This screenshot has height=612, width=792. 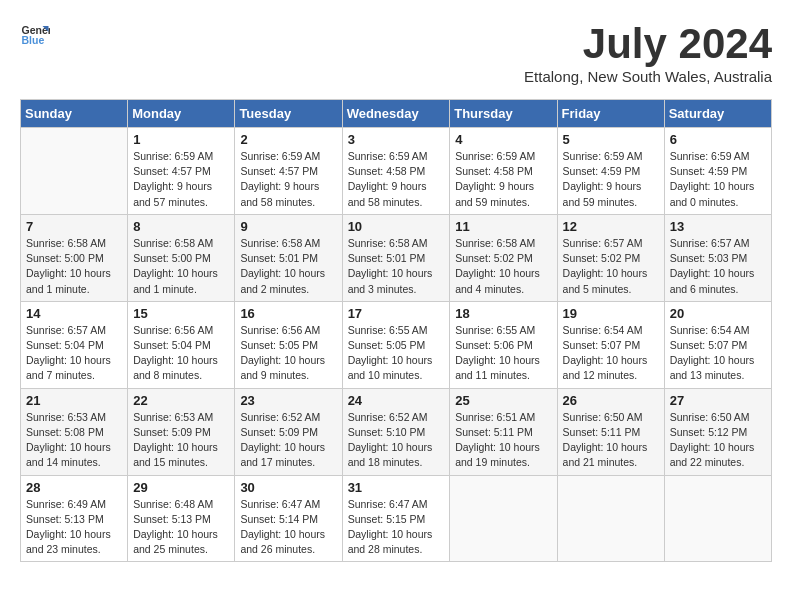 I want to click on calendar-day-cell: 22Sunrise: 6:53 AM Sunset: 5:09 PM Dayli…, so click(x=182, y=432).